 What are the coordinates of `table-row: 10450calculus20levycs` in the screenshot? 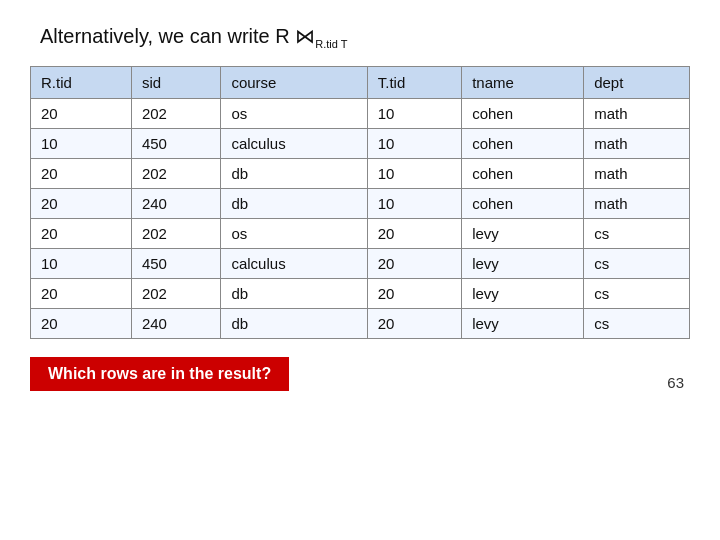 It's located at (360, 264).